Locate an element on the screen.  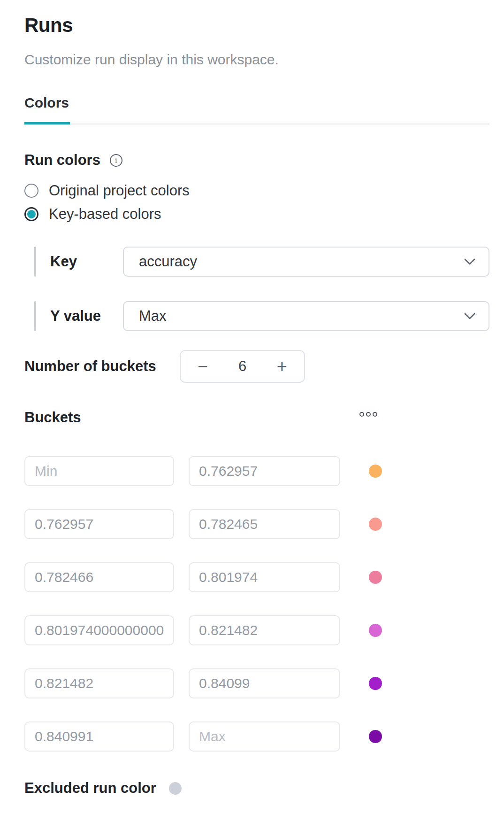
page-title: Runs is located at coordinates (257, 25).